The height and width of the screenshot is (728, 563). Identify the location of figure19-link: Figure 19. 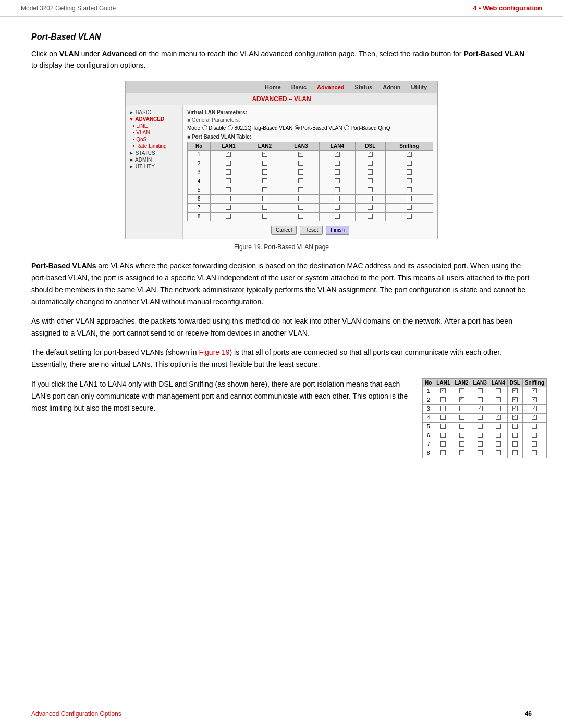
(214, 352).